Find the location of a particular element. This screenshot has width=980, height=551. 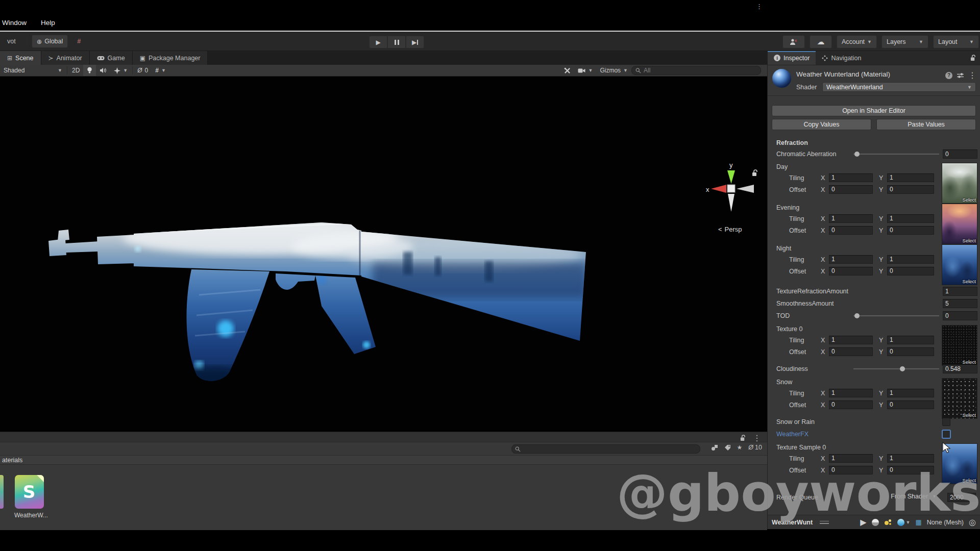

copy-values-button: Copy Values is located at coordinates (822, 124).